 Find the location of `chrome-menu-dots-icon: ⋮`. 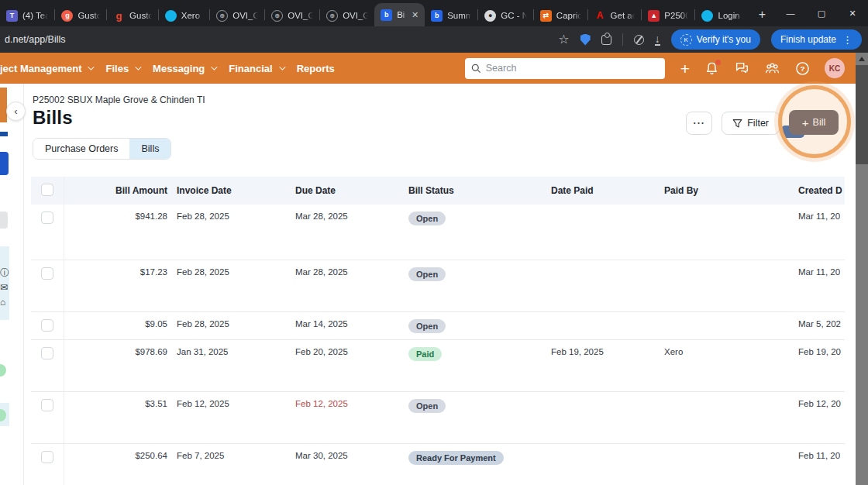

chrome-menu-dots-icon: ⋮ is located at coordinates (848, 40).